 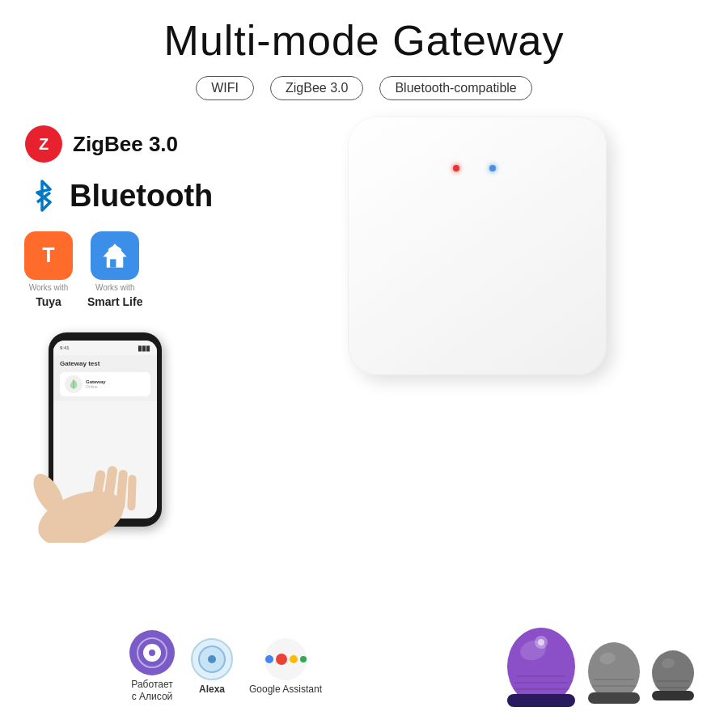 What do you see at coordinates (49, 302) in the screenshot?
I see `tuya-name-label: Tuya` at bounding box center [49, 302].